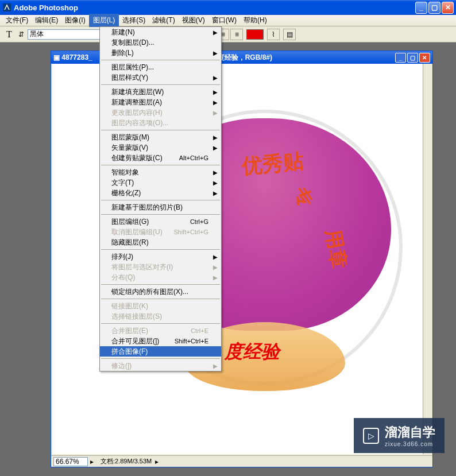 Image resolution: width=456 pixels, height=476 pixels. Describe the element at coordinates (77, 57) in the screenshot. I see `document-title: 4877283_` at that location.